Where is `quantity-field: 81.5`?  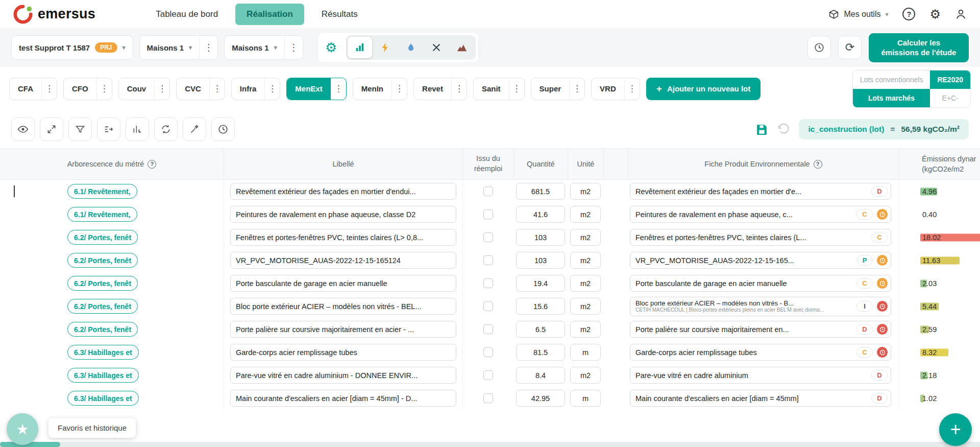
quantity-field: 81.5 is located at coordinates (541, 352).